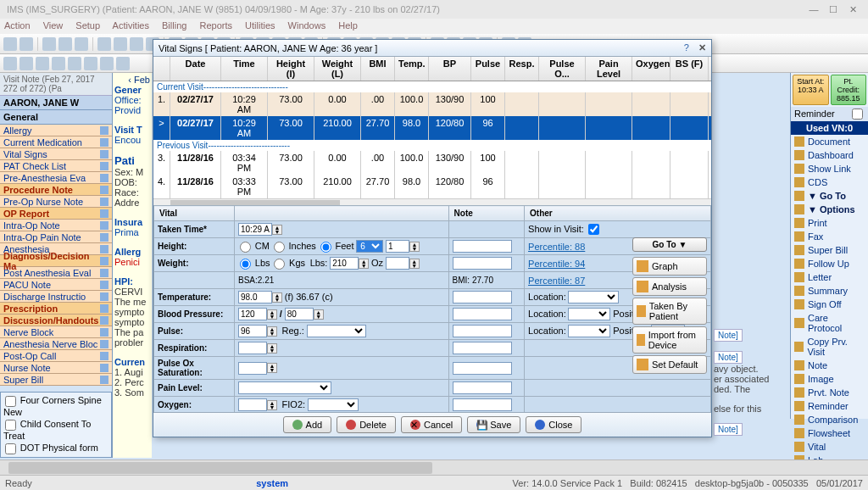 This screenshot has height=490, width=868. What do you see at coordinates (829, 209) in the screenshot?
I see `right-item: ▼ Options` at bounding box center [829, 209].